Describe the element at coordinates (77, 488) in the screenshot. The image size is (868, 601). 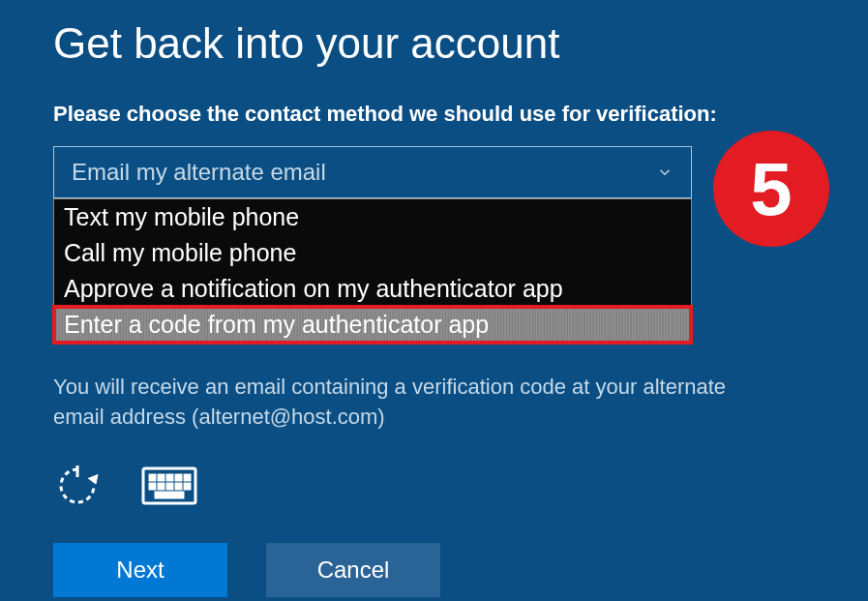
I see `refresh-button` at that location.